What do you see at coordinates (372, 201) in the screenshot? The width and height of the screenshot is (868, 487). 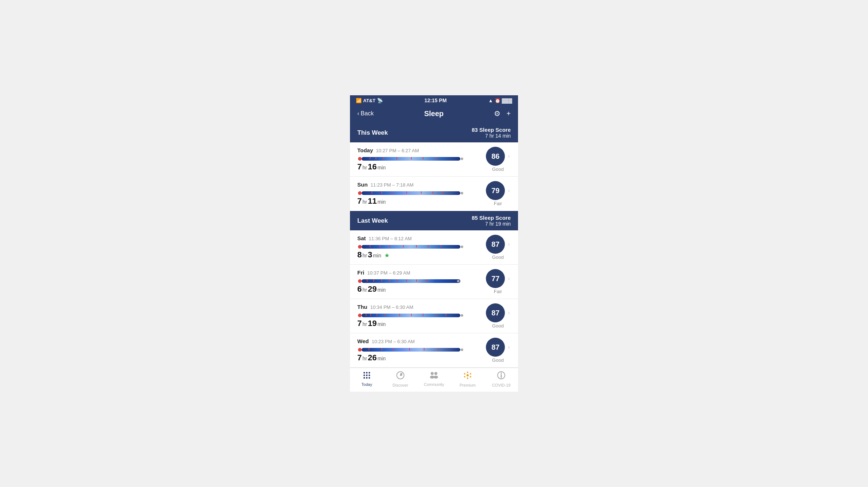 I see `sun-dur-min: 11` at bounding box center [372, 201].